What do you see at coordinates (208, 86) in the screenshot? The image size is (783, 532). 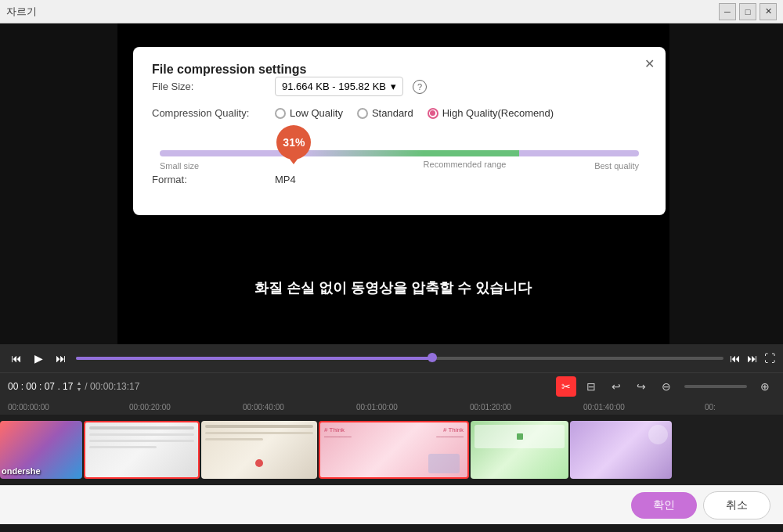 I see `file-size-label: File Size:` at bounding box center [208, 86].